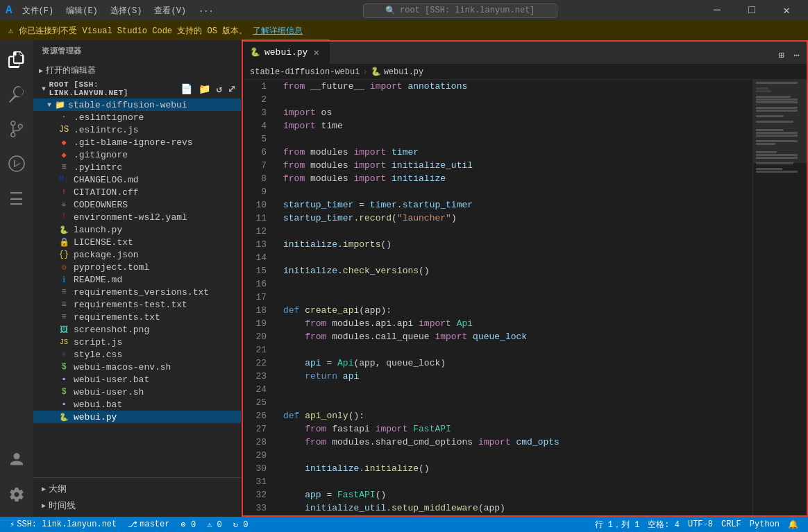 The height and width of the screenshot is (532, 808). What do you see at coordinates (797, 55) in the screenshot?
I see `more-actions-icon: ⋯` at bounding box center [797, 55].